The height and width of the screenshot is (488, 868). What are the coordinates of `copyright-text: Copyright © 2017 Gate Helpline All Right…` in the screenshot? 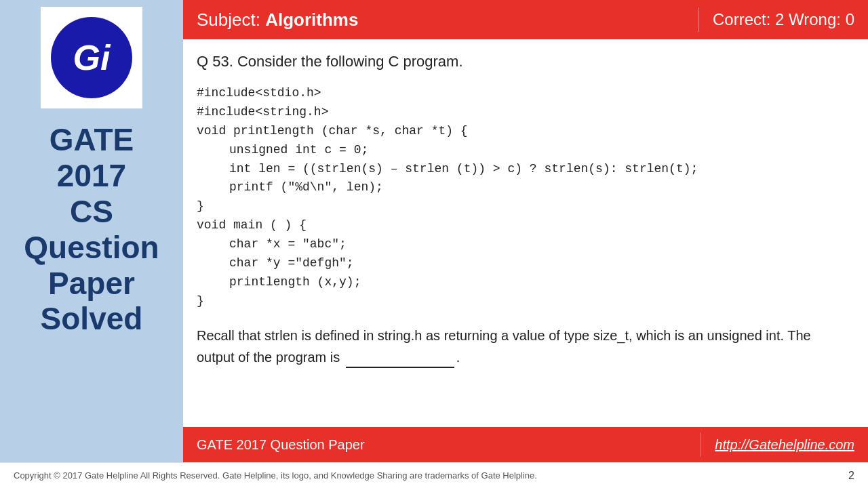 It's located at (275, 476).